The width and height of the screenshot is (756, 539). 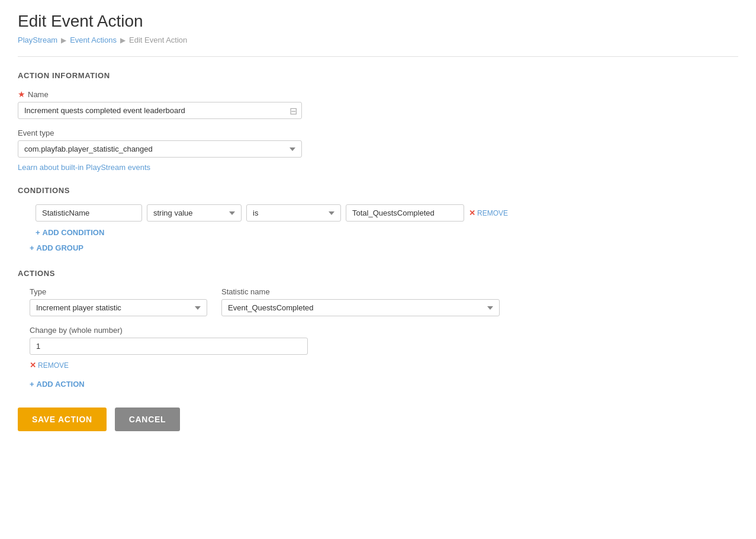 I want to click on breadcrumb-parent: Event Actions, so click(x=94, y=40).